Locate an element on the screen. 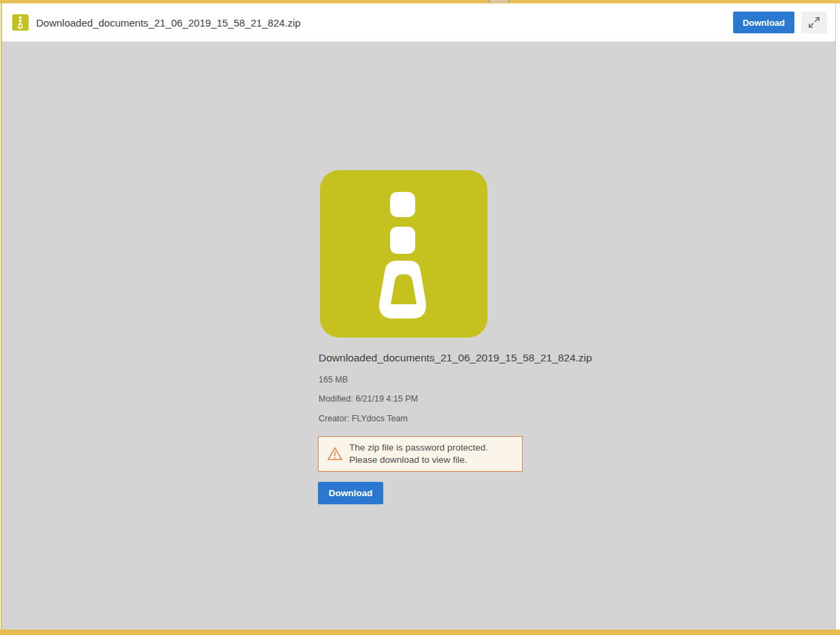 The height and width of the screenshot is (635, 840). password-warning: The zip file is password protected. Plea… is located at coordinates (421, 454).